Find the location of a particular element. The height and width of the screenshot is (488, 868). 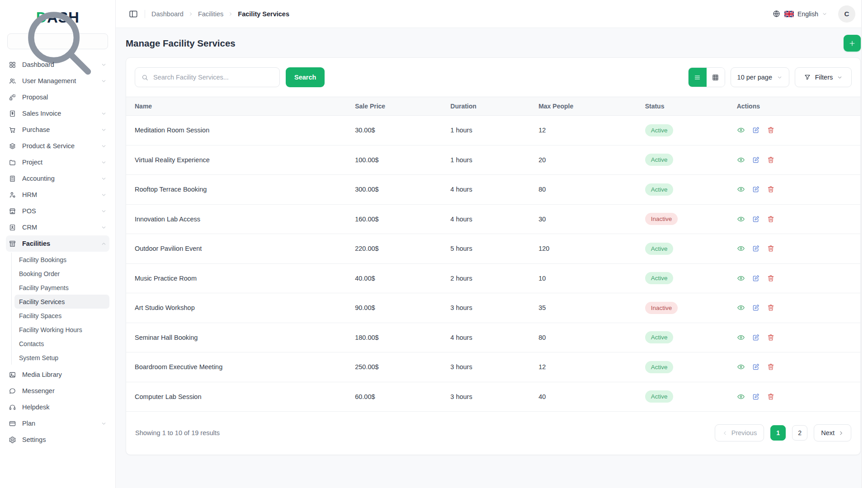

sidebar-item-purchase: Purchase is located at coordinates (58, 130).